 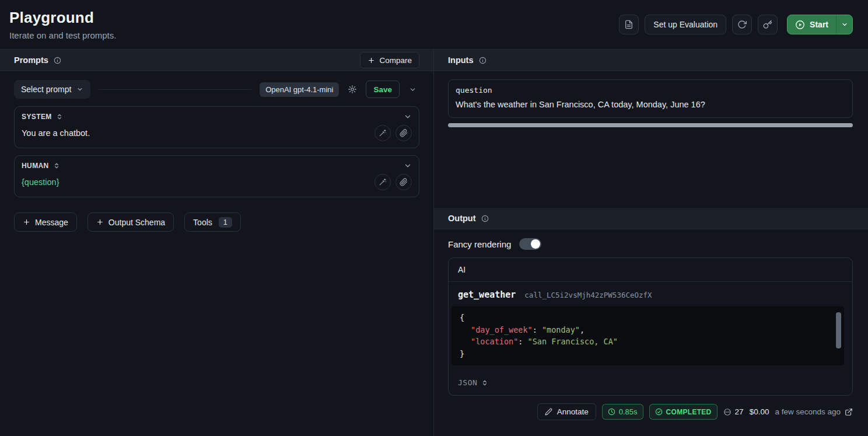 I want to click on code-line: "location": "San Francisco, CA", so click(x=648, y=342).